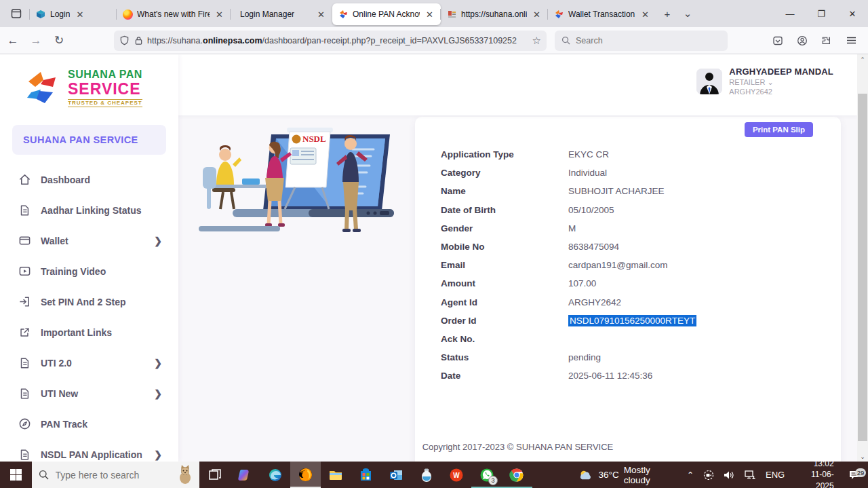  What do you see at coordinates (387, 14) in the screenshot?
I see `tab-online-pan-acknowledgement: Online PAN Acknowled ✕` at bounding box center [387, 14].